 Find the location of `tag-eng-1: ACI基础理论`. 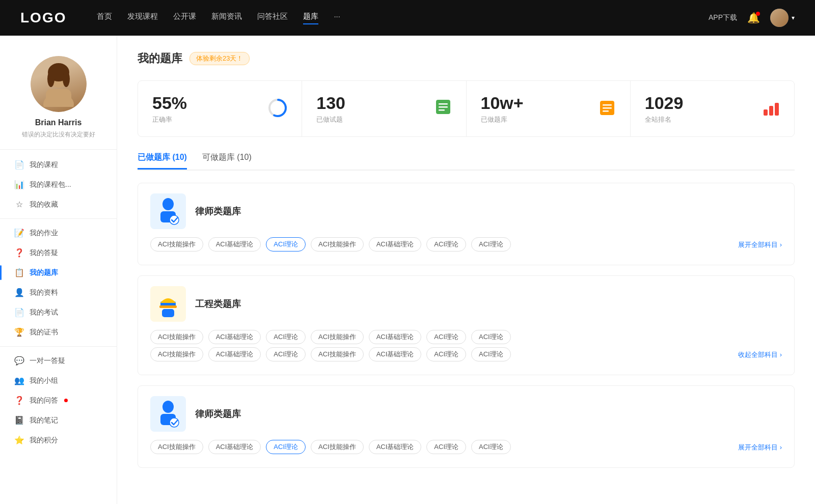

tag-eng-1: ACI基础理论 is located at coordinates (235, 337).